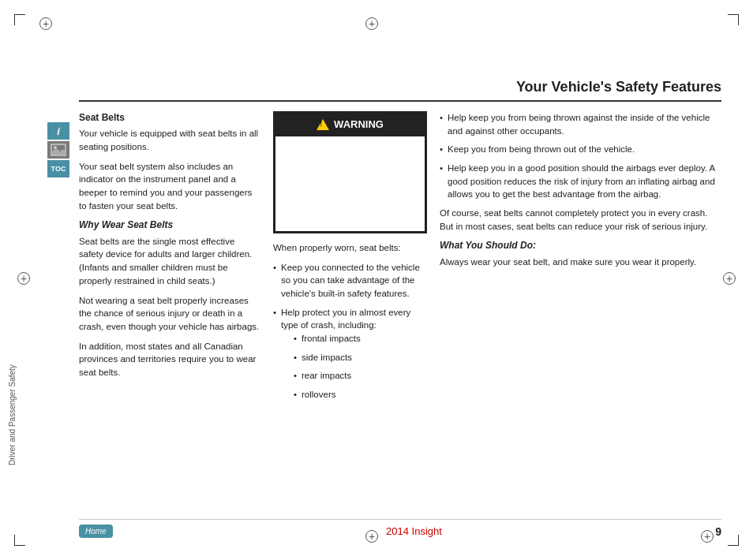  Describe the element at coordinates (350, 353) in the screenshot. I see `bullet-protect: Help protect you in almost every type of…` at that location.